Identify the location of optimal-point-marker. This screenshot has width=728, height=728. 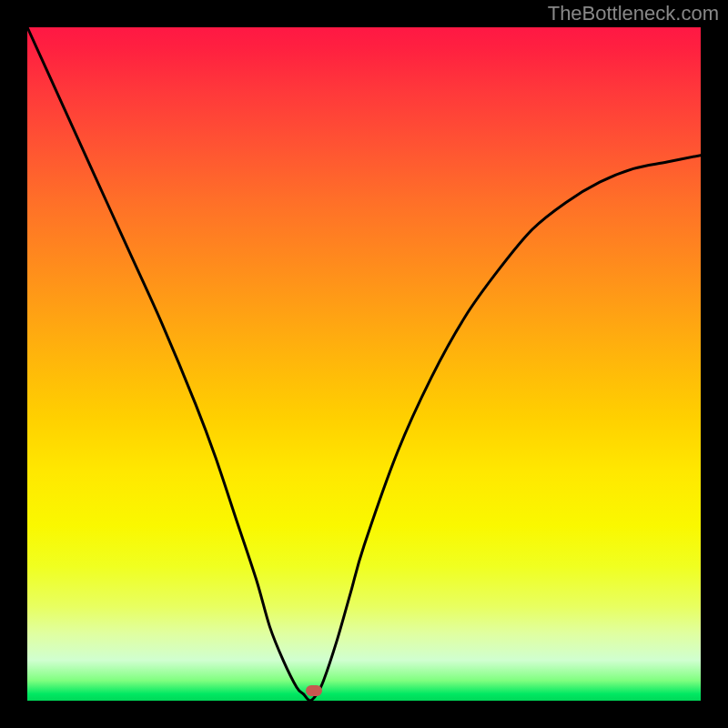
(314, 691).